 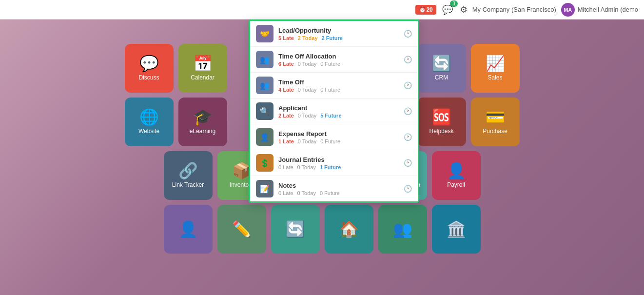 I want to click on timeoff-late: 4 Late, so click(x=286, y=90).